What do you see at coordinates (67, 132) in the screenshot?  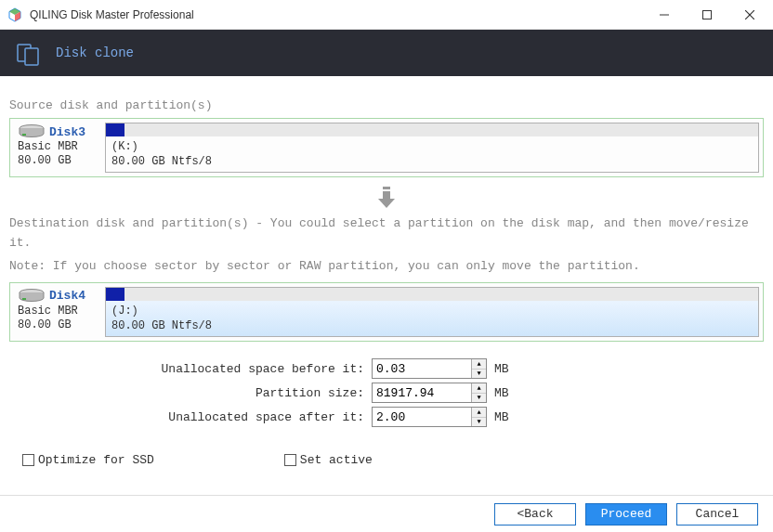 I see `source-disk-name: Disk3` at bounding box center [67, 132].